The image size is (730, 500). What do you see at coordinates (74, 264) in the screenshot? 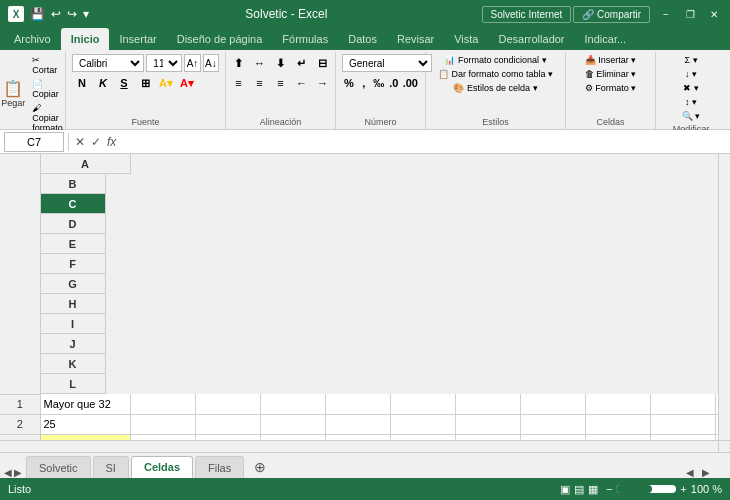
I see `col-header-F: F` at bounding box center [74, 264].